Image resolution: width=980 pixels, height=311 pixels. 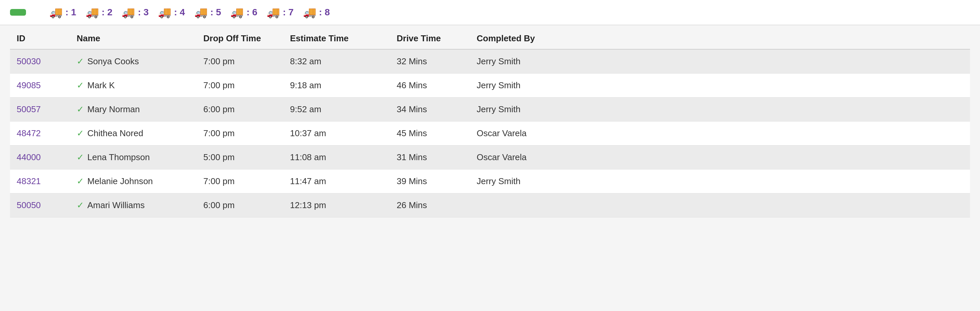 I want to click on column-header: Drive Time, so click(x=437, y=39).